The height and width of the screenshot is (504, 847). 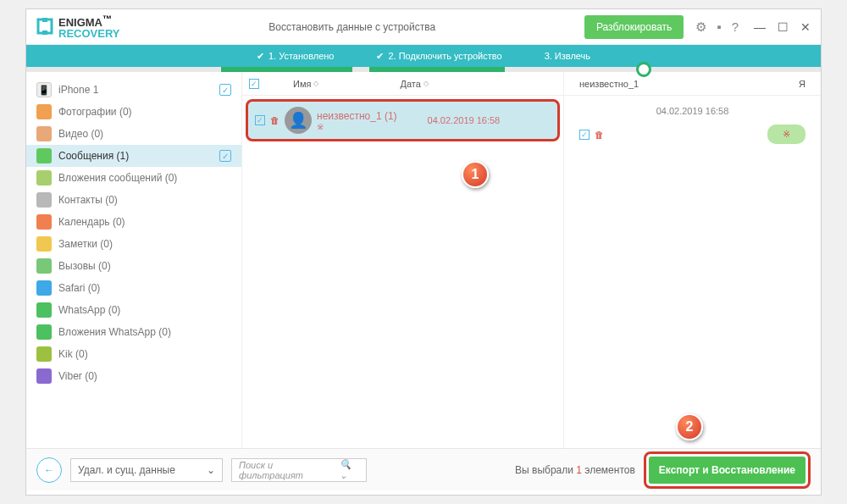 I want to click on export-button: Експорт и Восстановление, so click(x=727, y=470).